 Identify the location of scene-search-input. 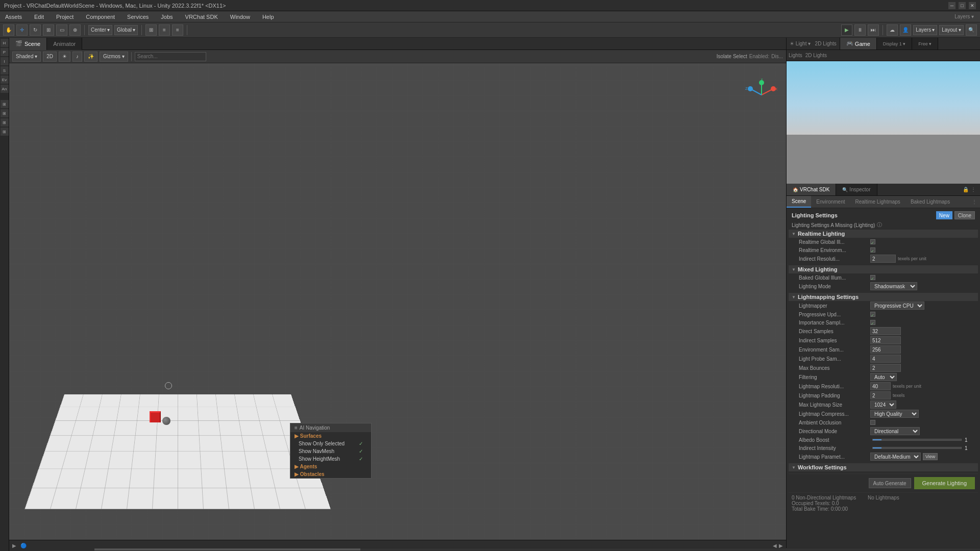
(170, 57).